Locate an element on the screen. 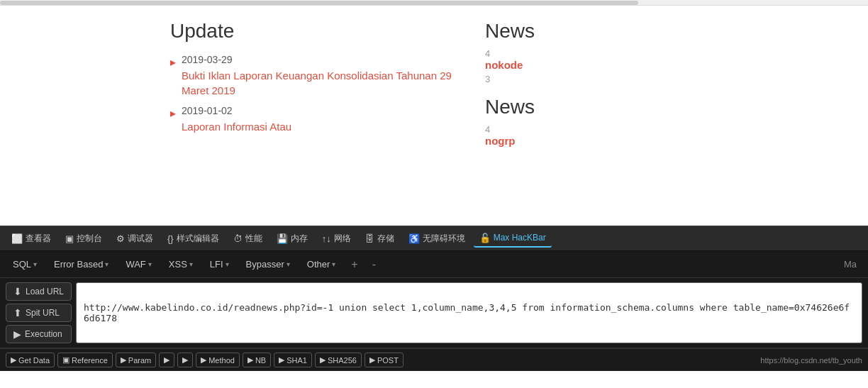  page-scrollbar is located at coordinates (434, 3).